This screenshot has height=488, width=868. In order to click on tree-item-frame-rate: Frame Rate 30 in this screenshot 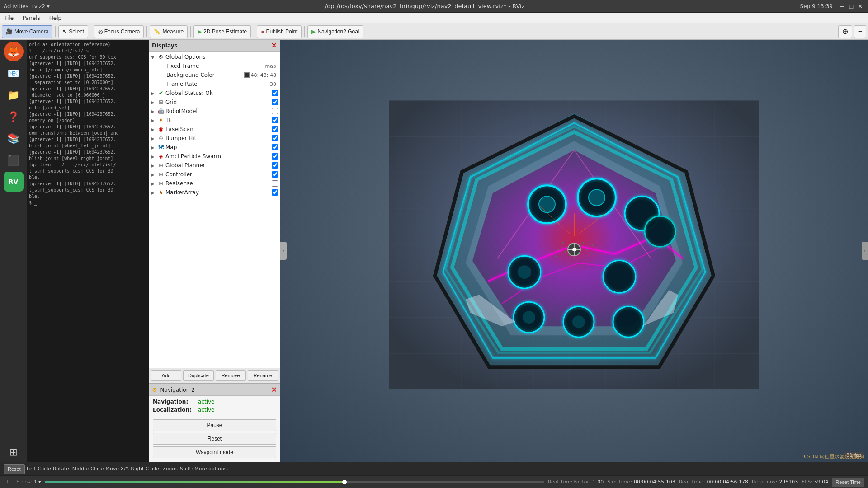, I will do `click(214, 84)`.